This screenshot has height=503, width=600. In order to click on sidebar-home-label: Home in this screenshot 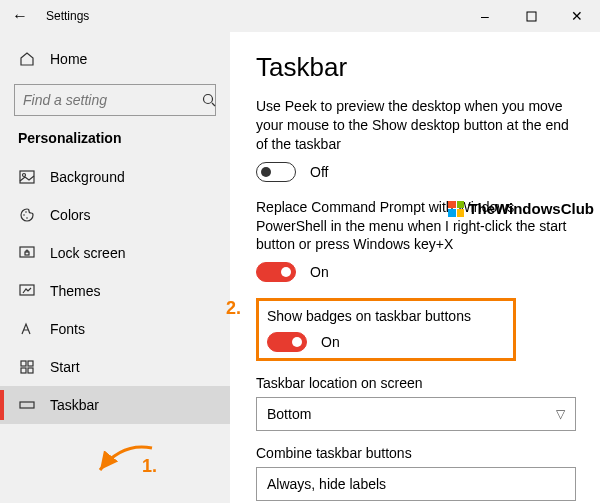, I will do `click(68, 59)`.